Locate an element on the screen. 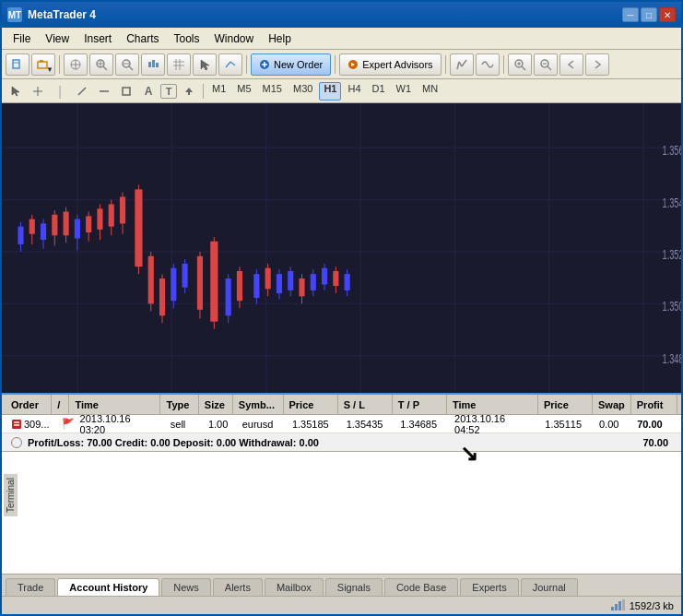 The width and height of the screenshot is (683, 616). menu-tools: Tools is located at coordinates (187, 39).